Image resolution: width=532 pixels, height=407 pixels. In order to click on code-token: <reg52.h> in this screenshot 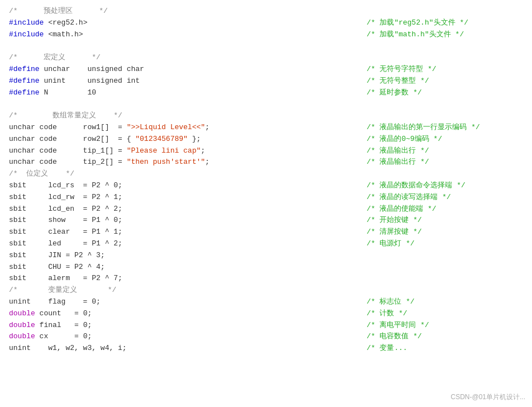, I will do `click(68, 23)`.